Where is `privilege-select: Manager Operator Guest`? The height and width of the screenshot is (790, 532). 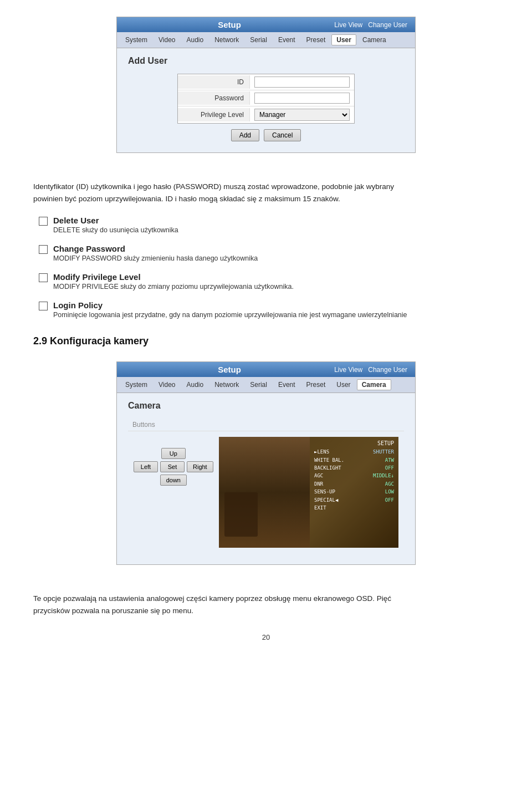 privilege-select: Manager Operator Guest is located at coordinates (302, 115).